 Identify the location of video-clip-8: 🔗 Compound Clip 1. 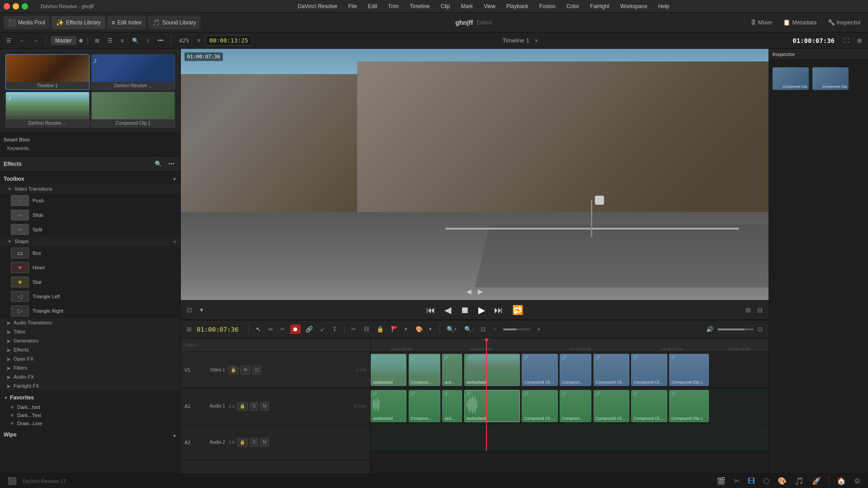
(649, 370).